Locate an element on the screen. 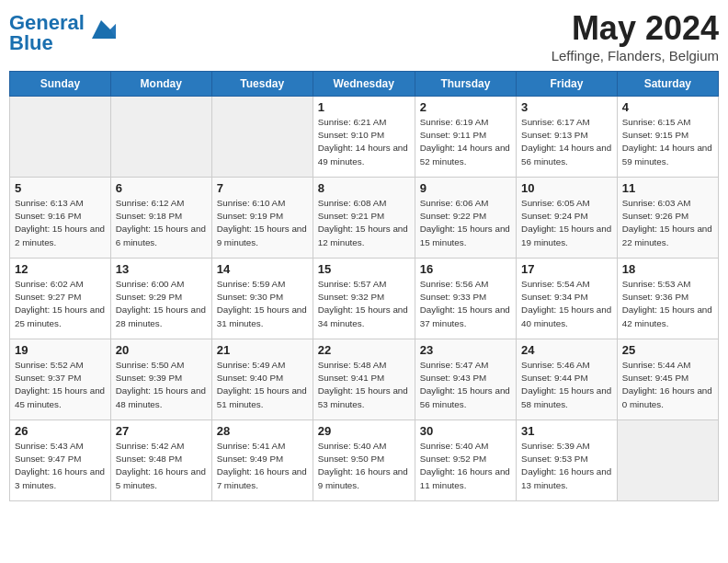  day-number: 23 is located at coordinates (465, 350).